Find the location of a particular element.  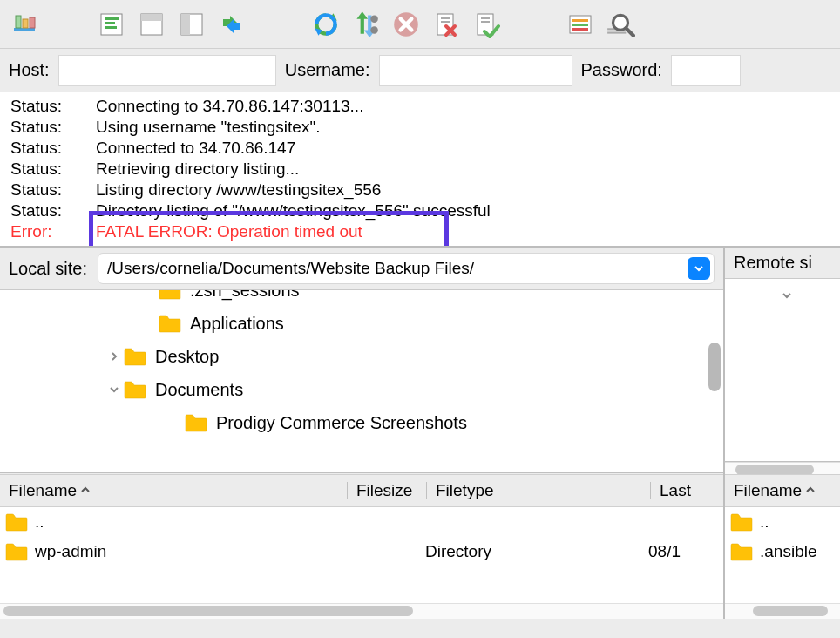

remote-tree is located at coordinates (782, 370).